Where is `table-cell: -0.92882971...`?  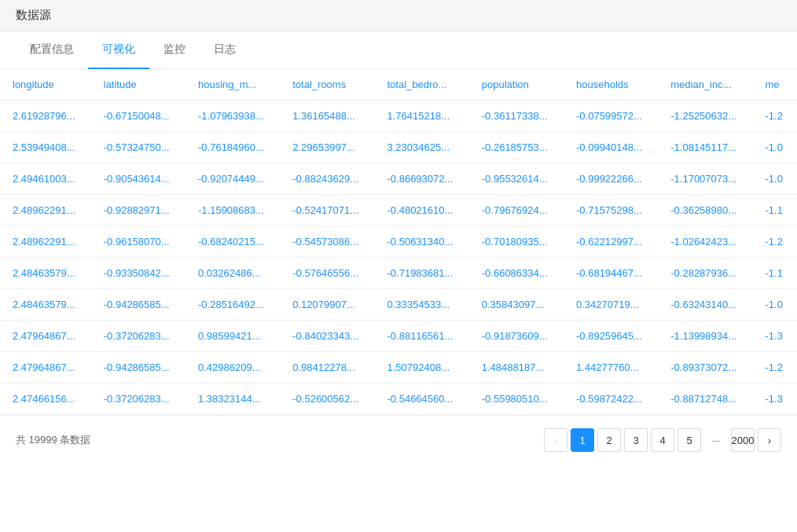 table-cell: -0.92882971... is located at coordinates (138, 211).